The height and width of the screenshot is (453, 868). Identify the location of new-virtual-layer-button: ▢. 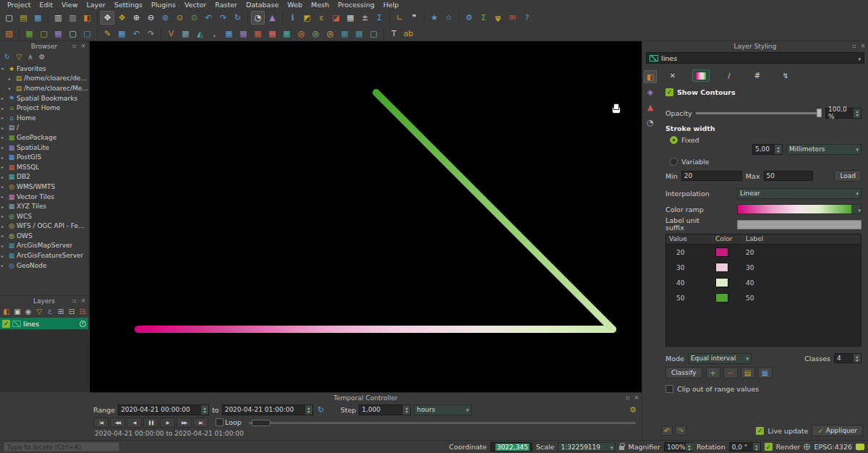
(87, 33).